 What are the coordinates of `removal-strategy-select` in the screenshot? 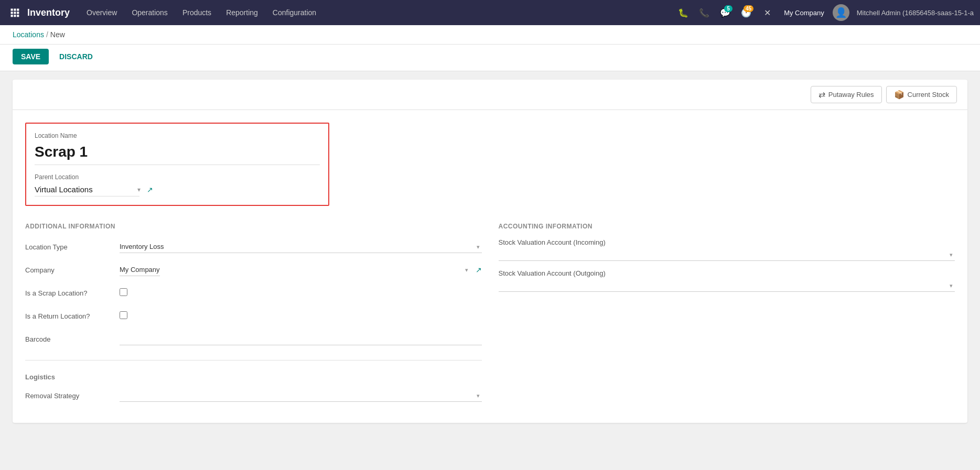 It's located at (301, 396).